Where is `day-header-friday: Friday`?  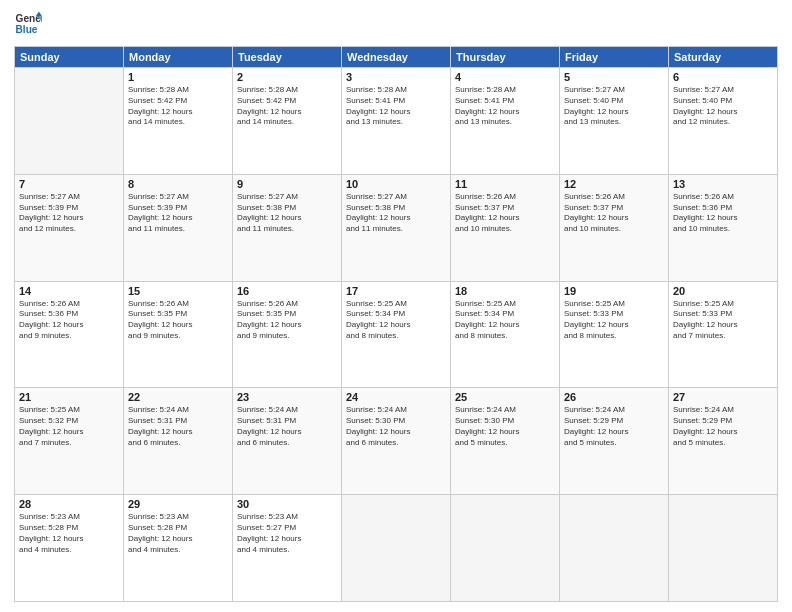 day-header-friday: Friday is located at coordinates (614, 58).